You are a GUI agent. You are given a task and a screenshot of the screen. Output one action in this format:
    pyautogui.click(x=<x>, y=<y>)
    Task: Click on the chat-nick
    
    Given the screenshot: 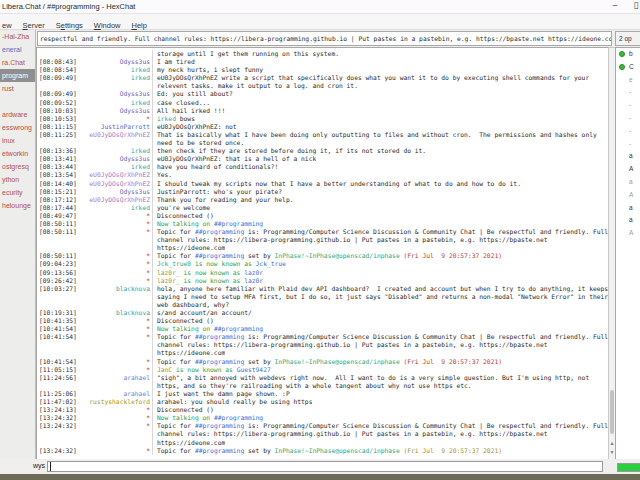 What is the action you would take?
    pyautogui.click(x=116, y=240)
    